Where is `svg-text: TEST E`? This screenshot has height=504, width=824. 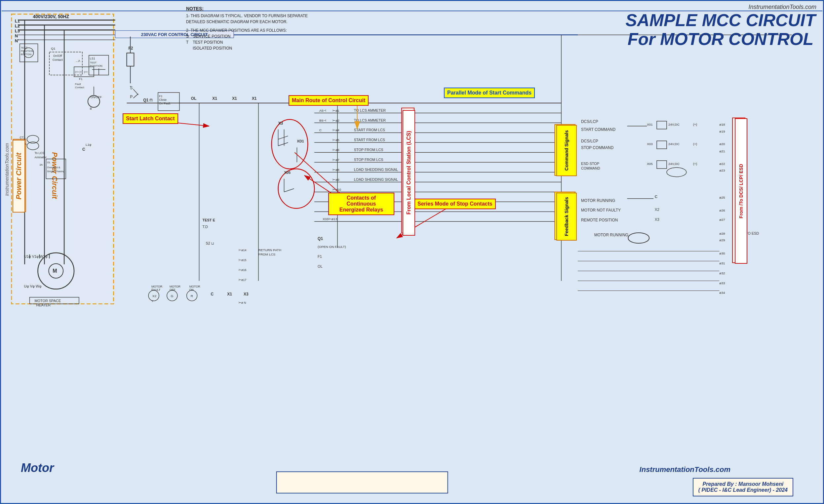
svg-text: TEST E is located at coordinates (209, 220).